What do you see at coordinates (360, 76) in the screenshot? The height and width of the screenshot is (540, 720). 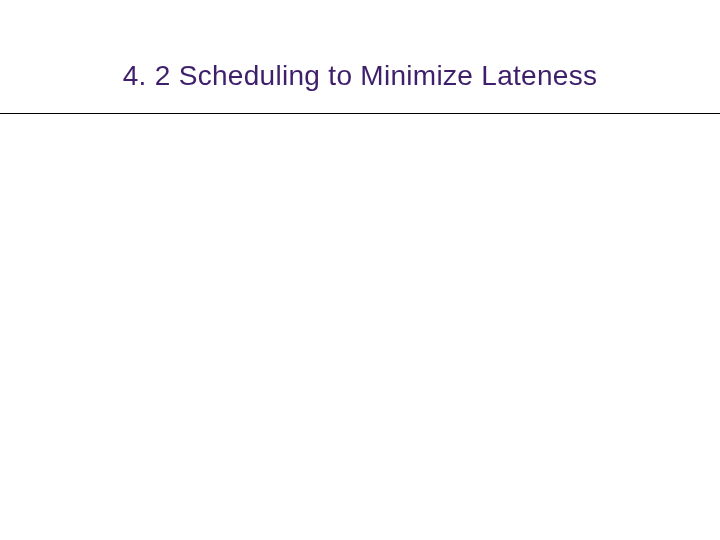 I see `slide-title: 4. 2 Scheduling to Minimize Lateness` at bounding box center [360, 76].